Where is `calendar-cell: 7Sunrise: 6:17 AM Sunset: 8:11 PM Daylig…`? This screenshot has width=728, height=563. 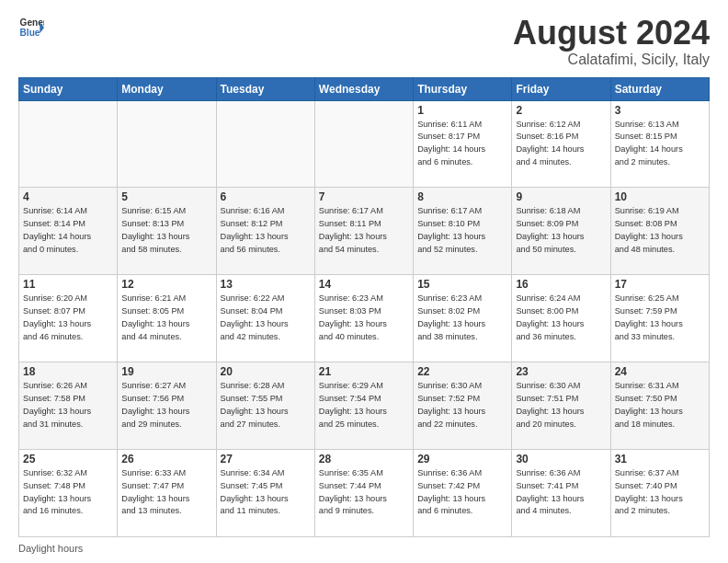 calendar-cell: 7Sunrise: 6:17 AM Sunset: 8:11 PM Daylig… is located at coordinates (364, 232).